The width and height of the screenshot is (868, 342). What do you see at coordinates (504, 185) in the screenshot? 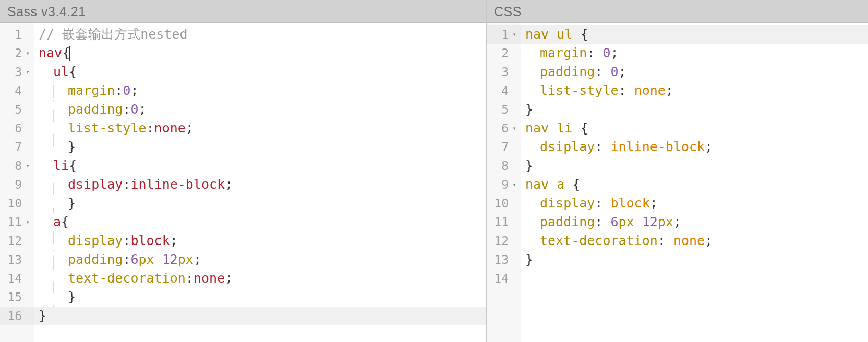
I see `gutter-row: 9▾` at bounding box center [504, 185].